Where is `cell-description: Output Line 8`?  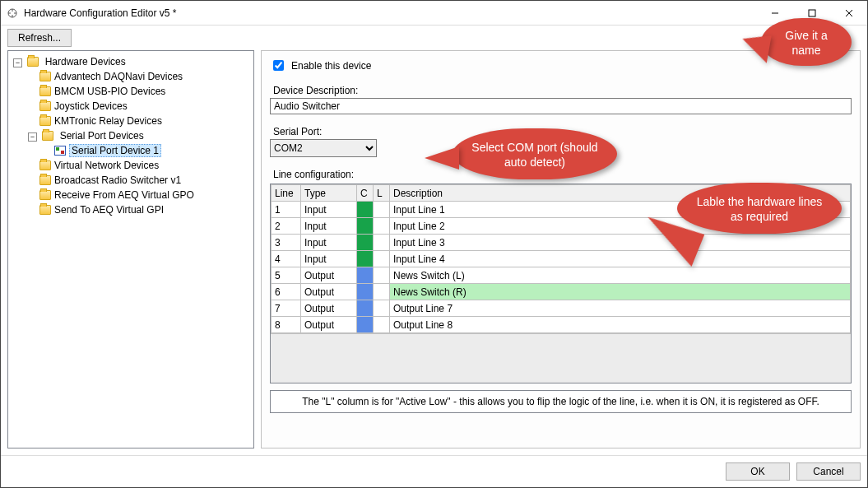 cell-description: Output Line 8 is located at coordinates (620, 325).